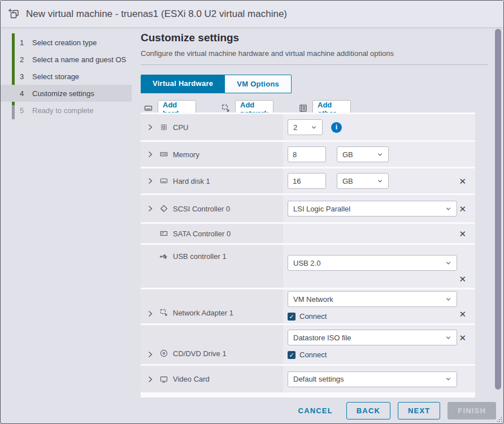  What do you see at coordinates (203, 313) in the screenshot?
I see `row-label: Network Adapter 1` at bounding box center [203, 313].